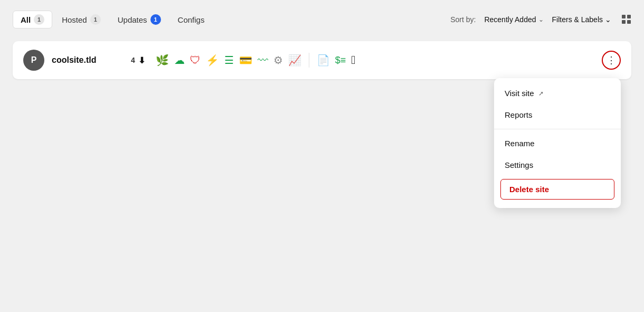 The width and height of the screenshot is (644, 312). I want to click on avatar-letter: P, so click(34, 60).